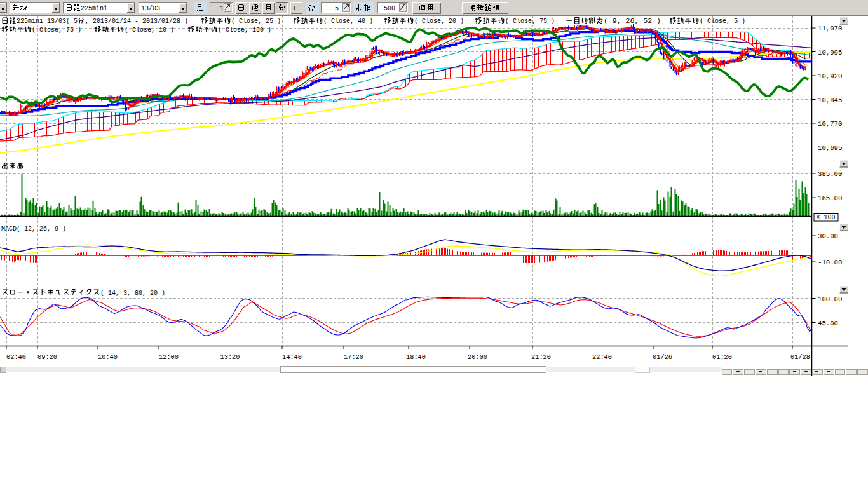  What do you see at coordinates (478, 357) in the screenshot?
I see `svg-text: 20:00` at bounding box center [478, 357].